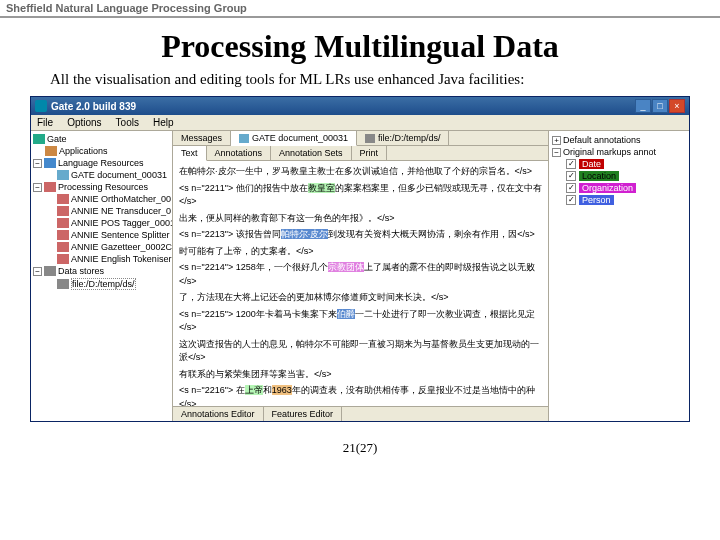 The image size is (720, 540). What do you see at coordinates (360, 9) in the screenshot?
I see `group-header: Sheffield Natural Language Processing Gr…` at bounding box center [360, 9].